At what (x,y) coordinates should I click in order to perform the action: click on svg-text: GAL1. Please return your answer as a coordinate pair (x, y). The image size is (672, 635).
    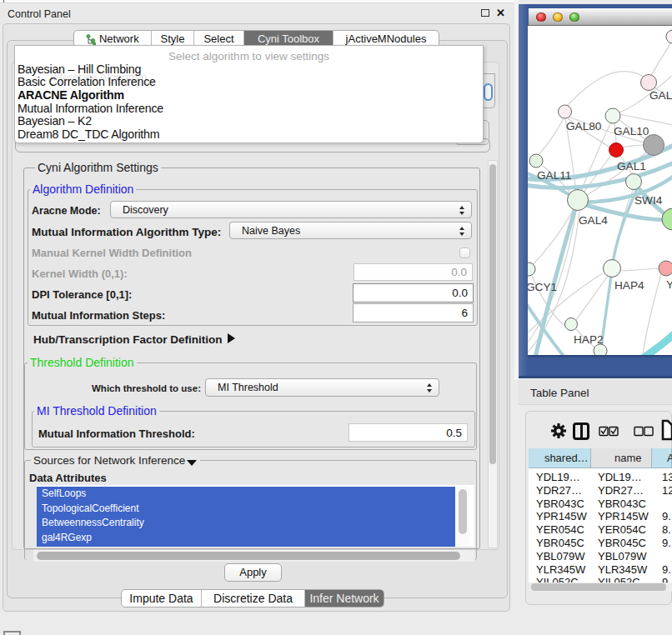
    Looking at the image, I should click on (632, 167).